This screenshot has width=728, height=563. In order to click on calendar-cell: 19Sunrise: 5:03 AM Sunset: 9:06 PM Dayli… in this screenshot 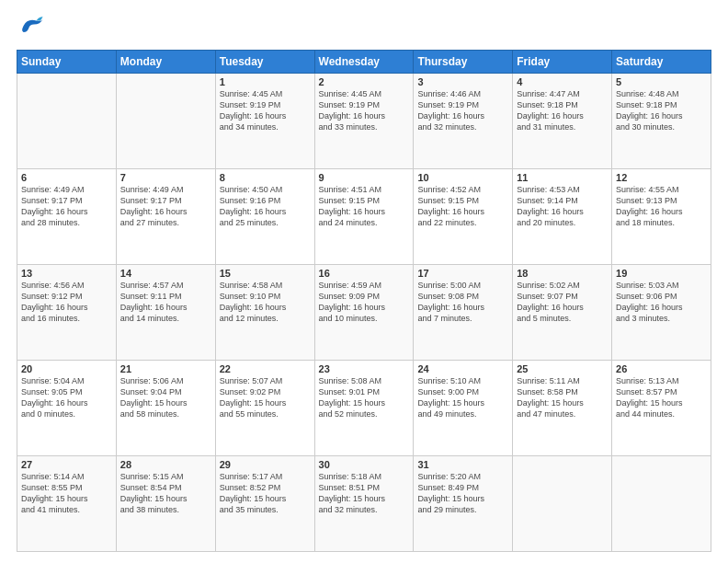, I will do `click(662, 313)`.